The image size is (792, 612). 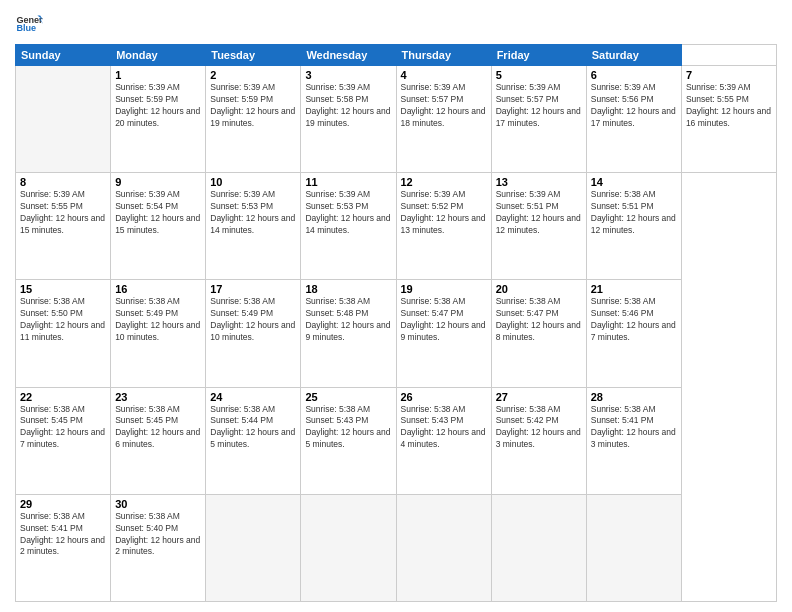 I want to click on day-cell: 9Sunrise: 5:39 AMSunset: 5:54 PMDaylight…, so click(x=158, y=226).